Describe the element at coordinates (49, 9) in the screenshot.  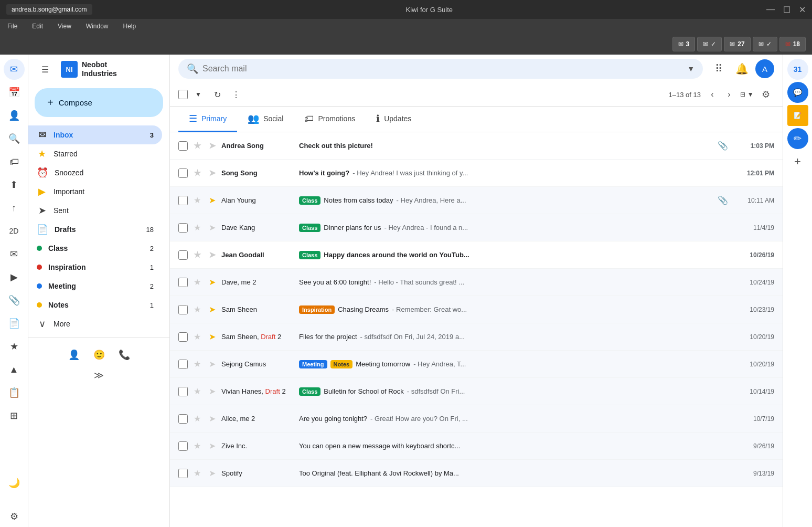
I see `account-label: andrea.b.song@gmail.com` at that location.